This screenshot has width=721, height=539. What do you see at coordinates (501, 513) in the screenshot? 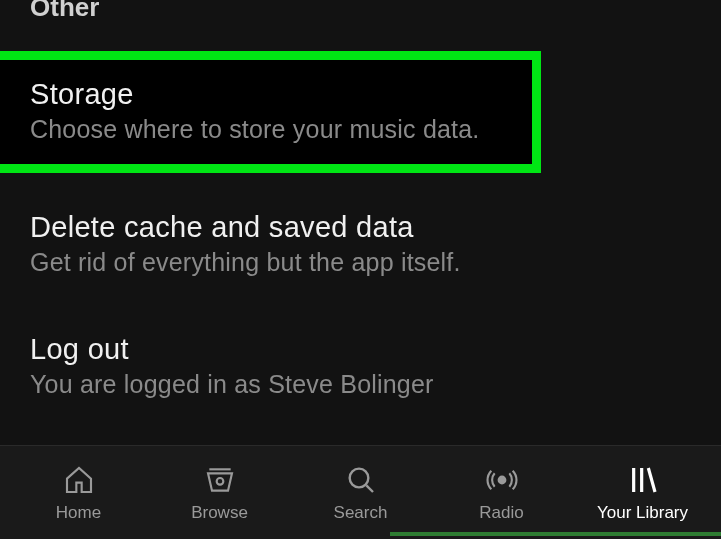
I see `nav-radio-label: Radio` at bounding box center [501, 513].